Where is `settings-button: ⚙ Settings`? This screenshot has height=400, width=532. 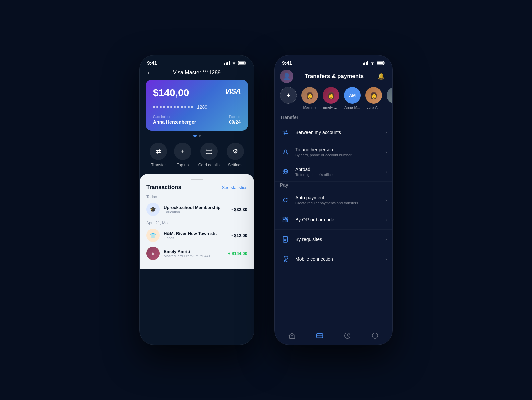
settings-button: ⚙ Settings is located at coordinates (235, 155).